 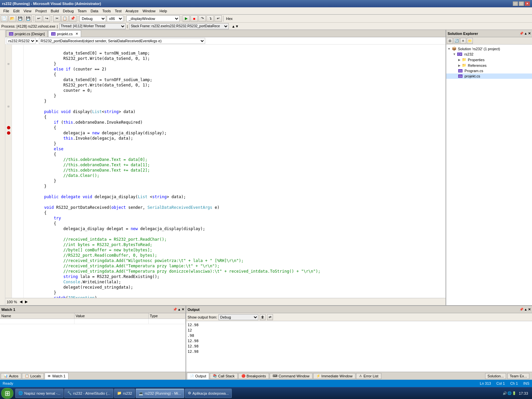 What do you see at coordinates (489, 71) in the screenshot?
I see `se-program-cs: cs Program.cs` at bounding box center [489, 71].